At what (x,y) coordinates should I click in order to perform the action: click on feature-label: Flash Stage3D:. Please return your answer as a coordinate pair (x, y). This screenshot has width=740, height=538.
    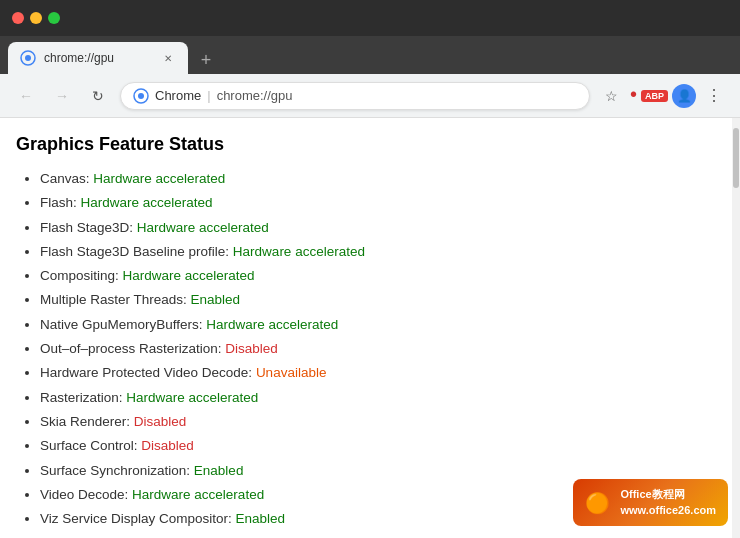
    Looking at the image, I should click on (88, 228).